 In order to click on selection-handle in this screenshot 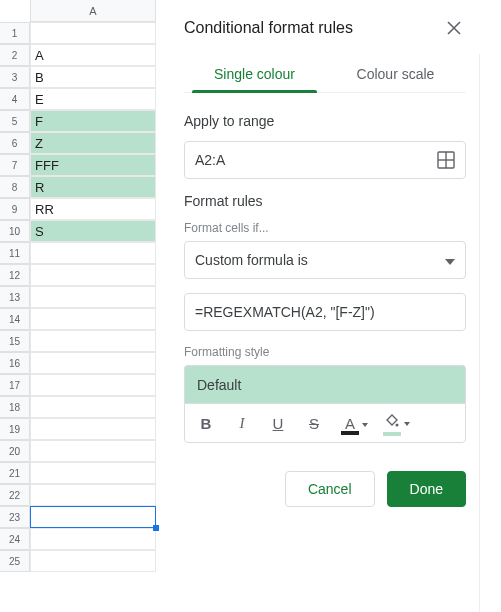, I will do `click(156, 528)`.